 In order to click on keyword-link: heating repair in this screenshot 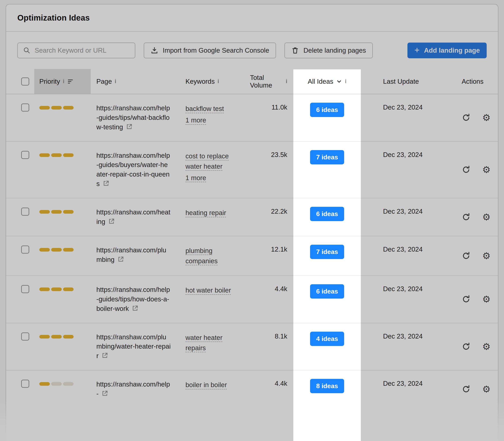, I will do `click(206, 213)`.